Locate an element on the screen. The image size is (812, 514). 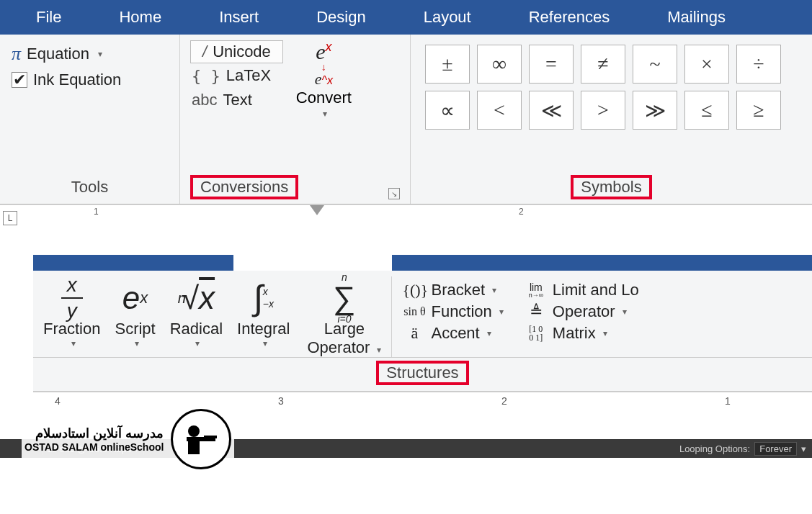
tab-insert: Insert is located at coordinates (239, 17).